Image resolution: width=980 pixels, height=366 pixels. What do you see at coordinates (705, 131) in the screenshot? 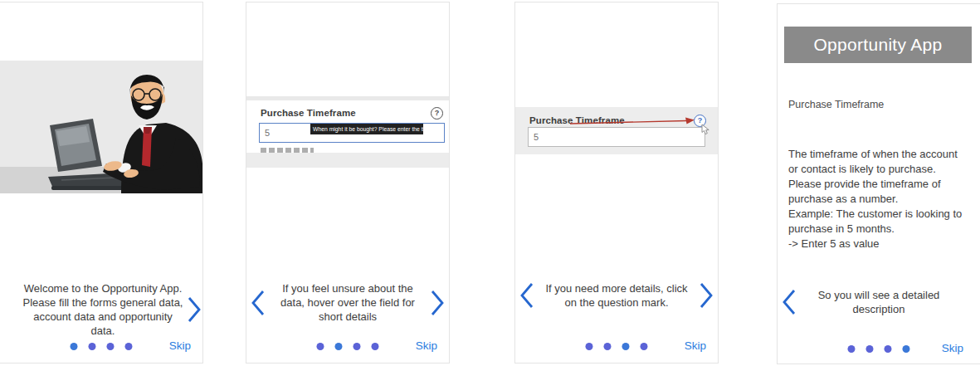
I see `mouse-cursor-icon` at bounding box center [705, 131].